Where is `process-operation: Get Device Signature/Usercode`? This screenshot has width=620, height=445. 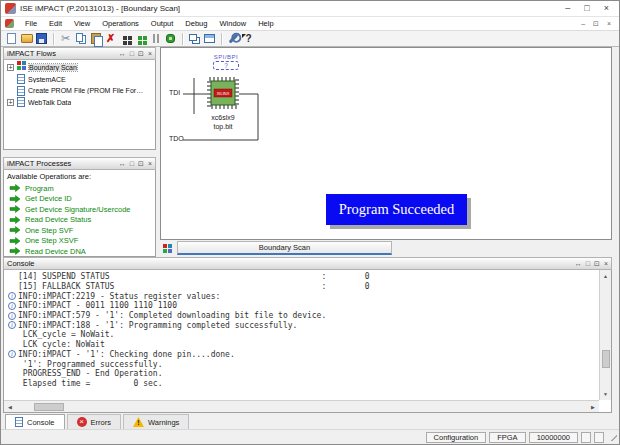
process-operation: Get Device Signature/Usercode is located at coordinates (80, 210).